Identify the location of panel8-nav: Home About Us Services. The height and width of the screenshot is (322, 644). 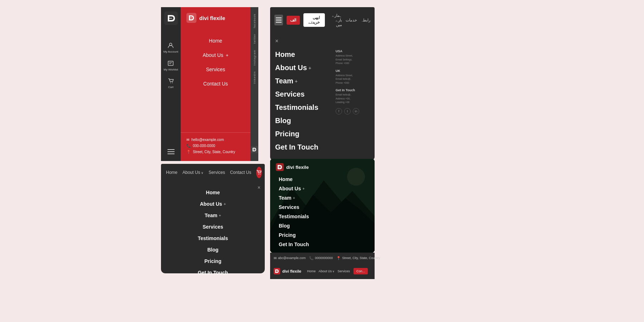
(328, 271).